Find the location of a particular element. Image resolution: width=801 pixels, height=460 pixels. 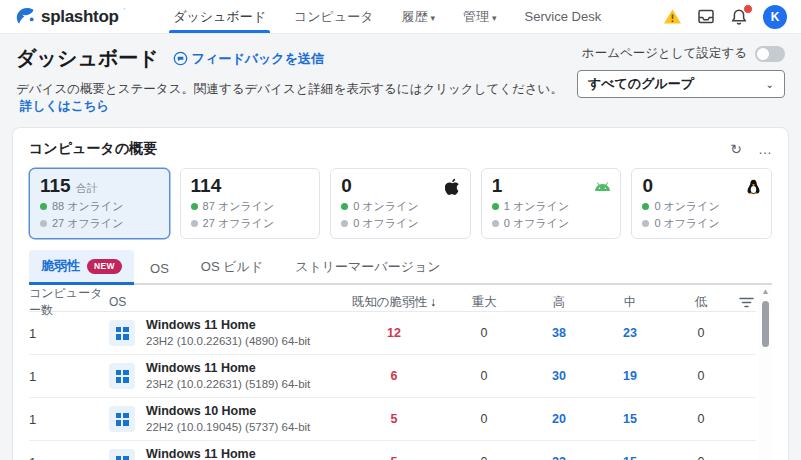

col-high: 高 is located at coordinates (559, 302).